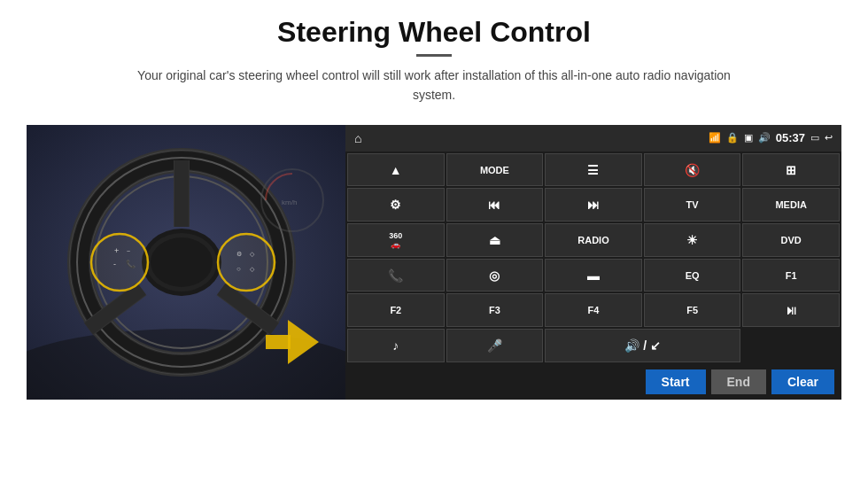  Describe the element at coordinates (693, 205) in the screenshot. I see `tv-btn: TV` at that location.